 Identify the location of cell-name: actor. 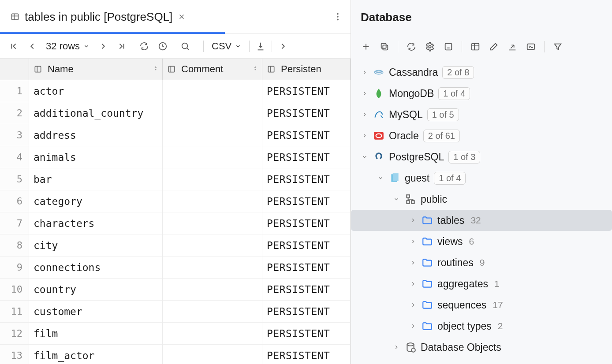
(96, 91).